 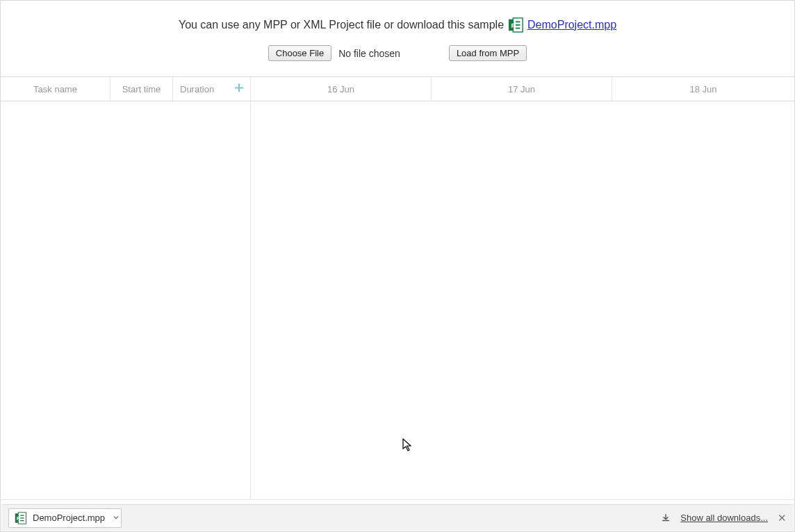 I want to click on grid-header-row: Task name Start time Duration 16 Jun 17 …, so click(x=398, y=89).